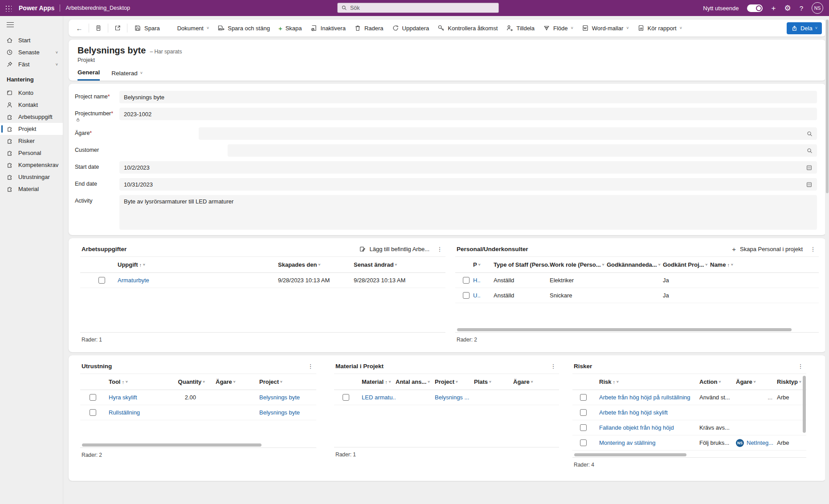 The width and height of the screenshot is (829, 504). What do you see at coordinates (123, 397) in the screenshot?
I see `tool-link: Hyra skylift` at bounding box center [123, 397].